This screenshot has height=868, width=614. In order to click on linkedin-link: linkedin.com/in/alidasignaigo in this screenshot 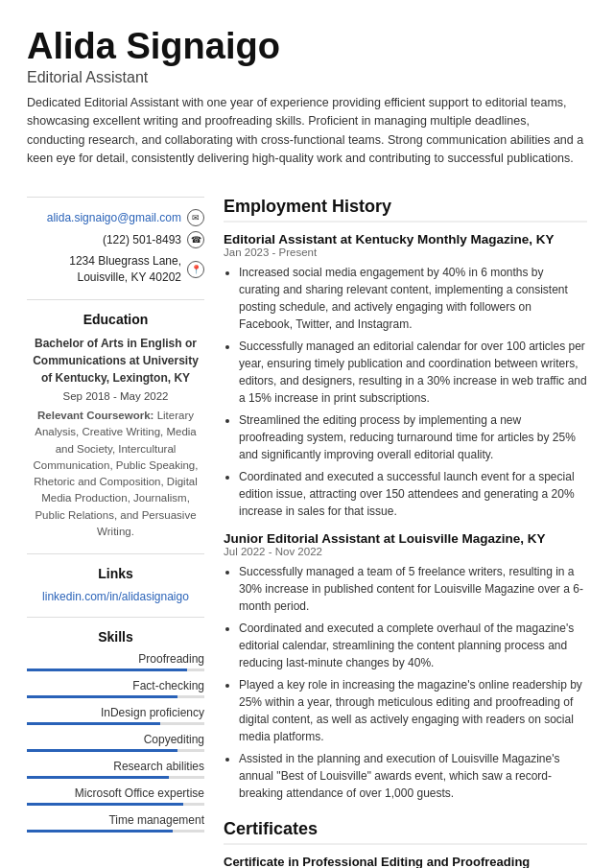, I will do `click(115, 597)`.